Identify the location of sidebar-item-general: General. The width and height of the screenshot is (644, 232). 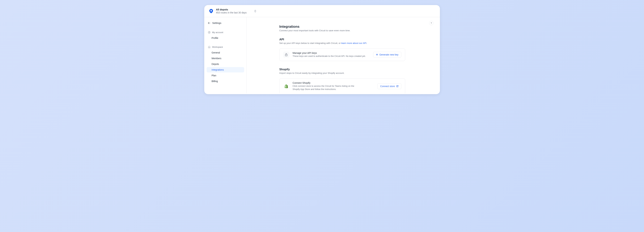
(226, 53).